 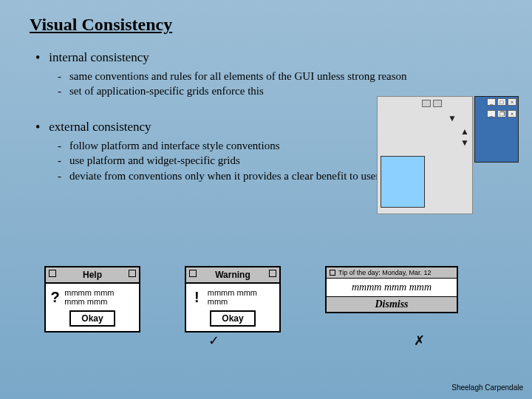 What do you see at coordinates (451, 166) in the screenshot?
I see `window-graphic: ▼ ▲▼ × □ _ × ❐ _` at bounding box center [451, 166].